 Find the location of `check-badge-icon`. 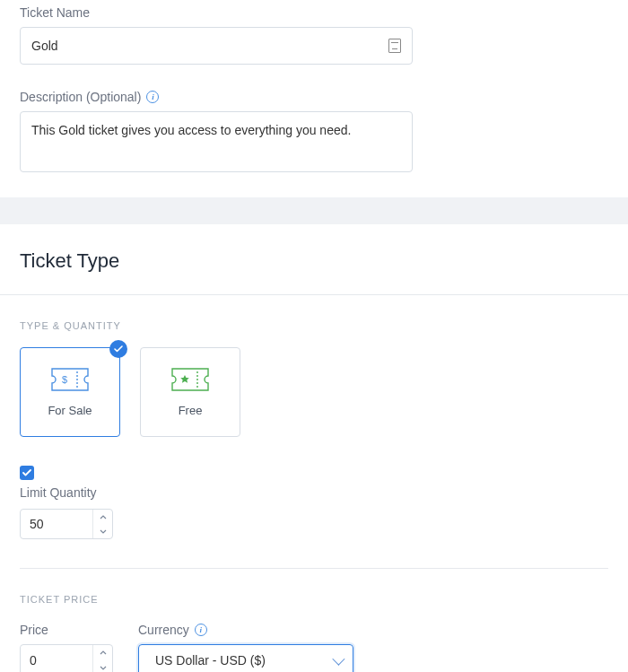

check-badge-icon is located at coordinates (118, 349).